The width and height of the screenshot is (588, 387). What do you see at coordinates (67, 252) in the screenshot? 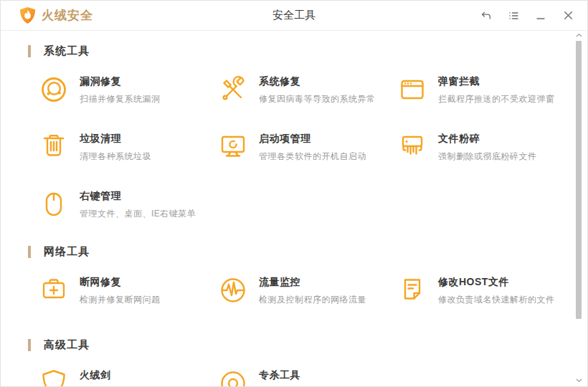
I see `section-title: 网络工具` at bounding box center [67, 252].